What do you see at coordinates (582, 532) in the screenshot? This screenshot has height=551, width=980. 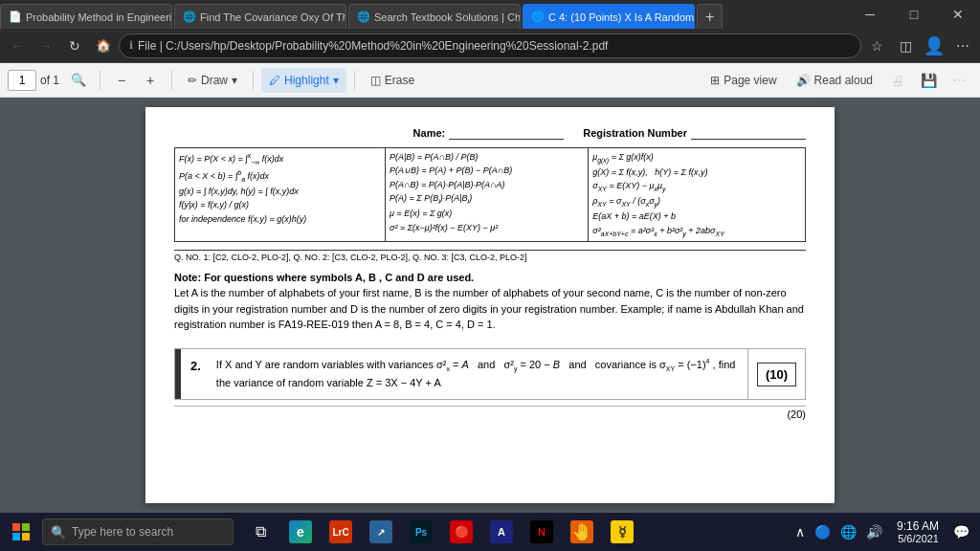 I see `orange-app: 🤚` at bounding box center [582, 532].